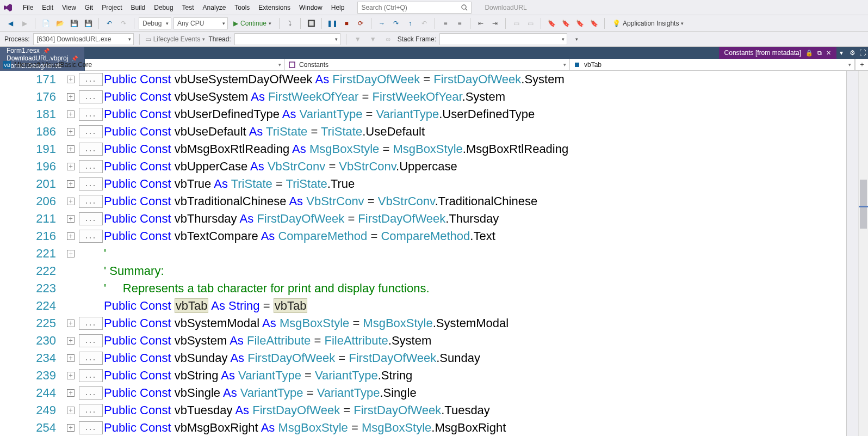 This screenshot has height=436, width=868. I want to click on filter1-icon: ▼, so click(358, 39).